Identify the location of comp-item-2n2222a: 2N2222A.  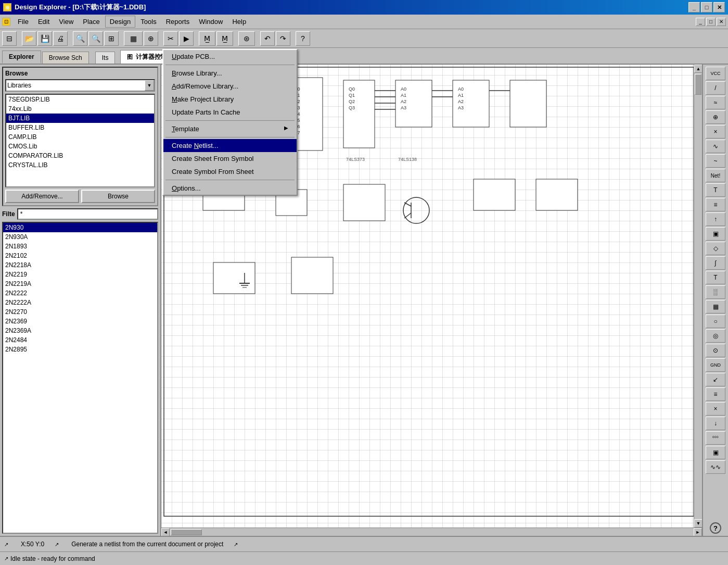
(80, 303).